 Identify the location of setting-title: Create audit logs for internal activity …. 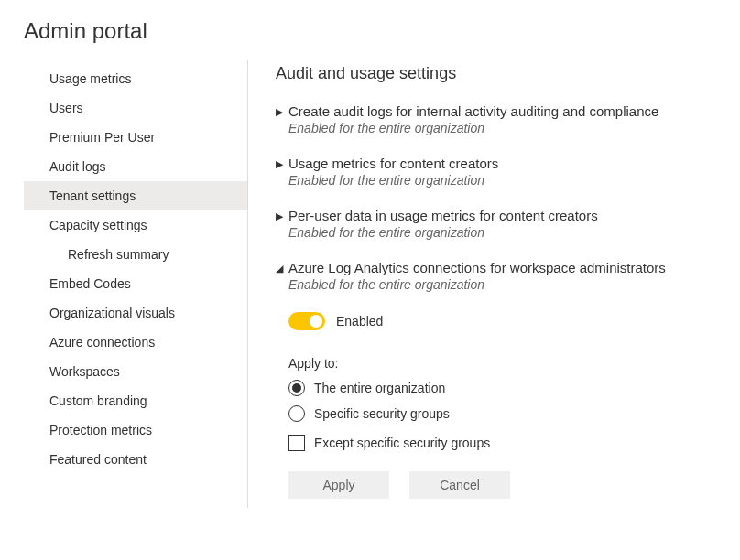
(498, 112).